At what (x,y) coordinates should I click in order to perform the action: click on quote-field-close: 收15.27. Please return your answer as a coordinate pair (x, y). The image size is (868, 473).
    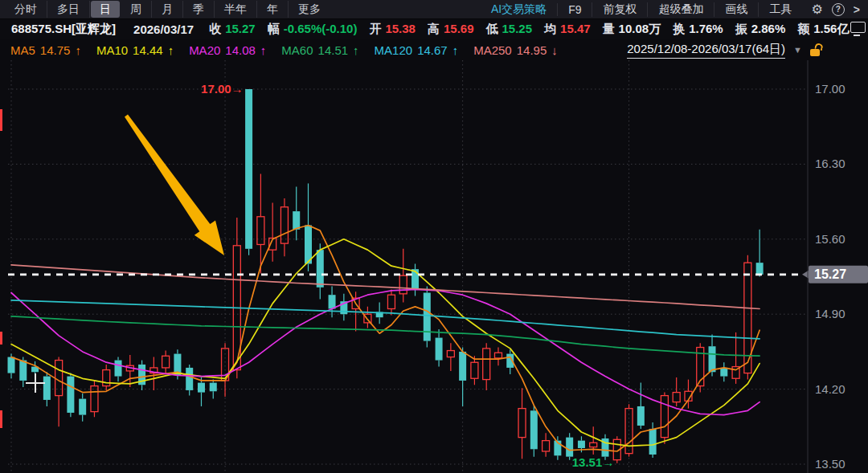
    Looking at the image, I should click on (232, 29).